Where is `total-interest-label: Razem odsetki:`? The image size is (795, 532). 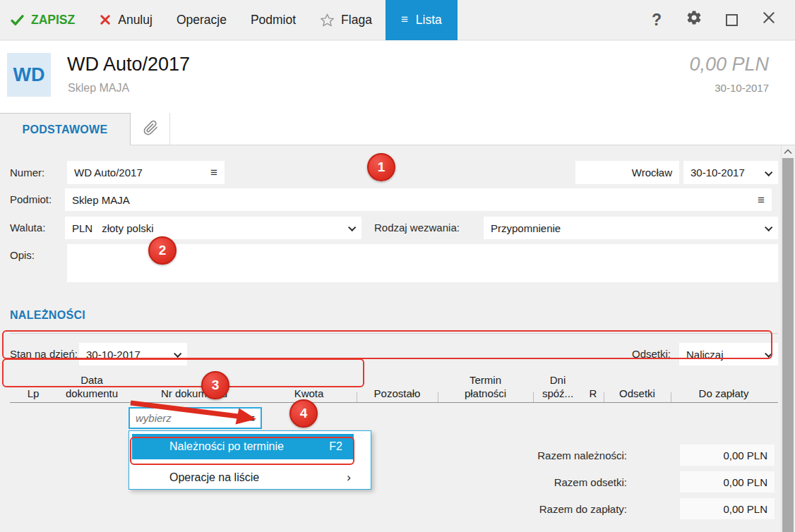
total-interest-label: Razem odsetki: is located at coordinates (539, 483).